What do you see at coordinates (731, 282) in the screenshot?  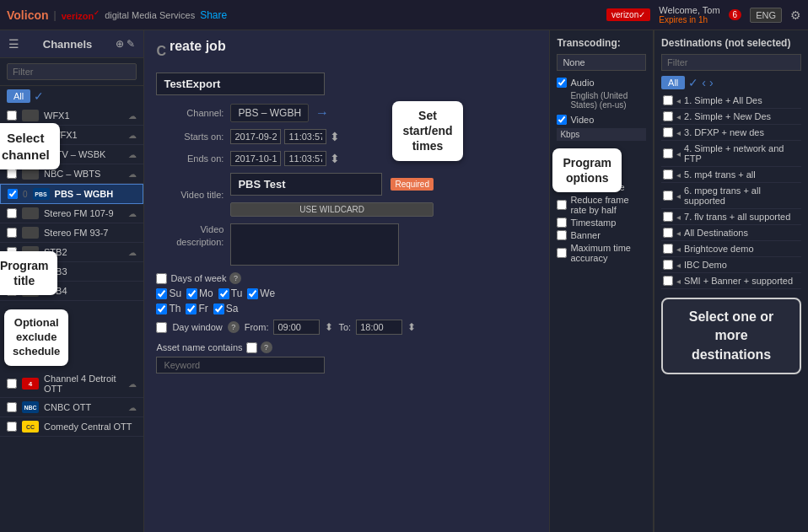 I see `dest-item-11: ◂ SMI + Banner + supported` at bounding box center [731, 282].